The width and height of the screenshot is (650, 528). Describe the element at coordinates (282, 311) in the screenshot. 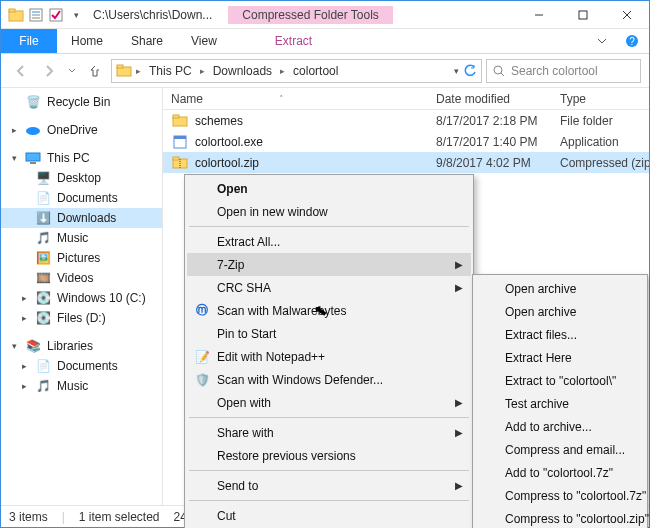

I see `menu-item-label: Scan with Malwarebytes` at that location.